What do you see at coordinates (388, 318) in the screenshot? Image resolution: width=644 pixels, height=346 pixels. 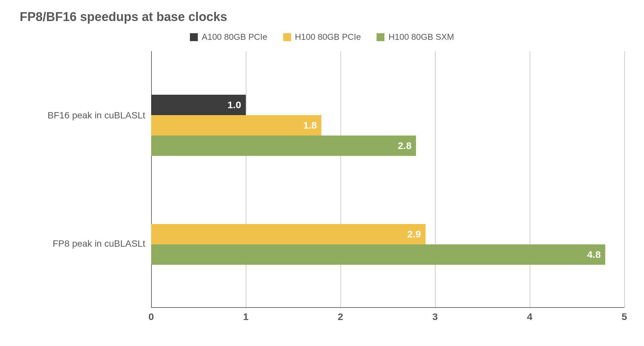 I see `x-axis-ticks: 0 1 2 3 4 5` at bounding box center [388, 318].